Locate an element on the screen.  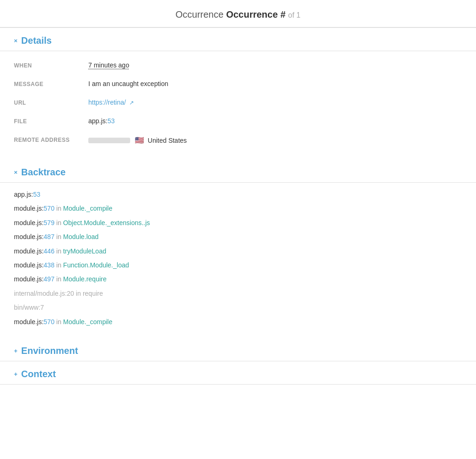
bt-linenum-5: 438 is located at coordinates (49, 265).